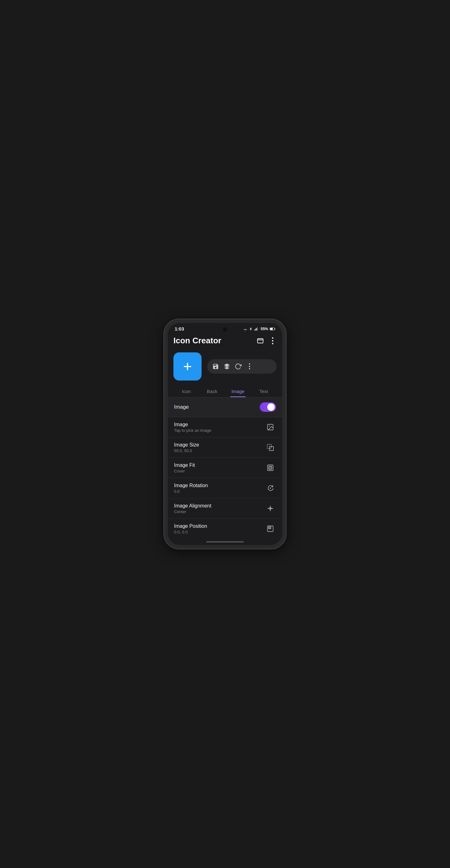  I want to click on image-toggle-label: Image, so click(181, 407).